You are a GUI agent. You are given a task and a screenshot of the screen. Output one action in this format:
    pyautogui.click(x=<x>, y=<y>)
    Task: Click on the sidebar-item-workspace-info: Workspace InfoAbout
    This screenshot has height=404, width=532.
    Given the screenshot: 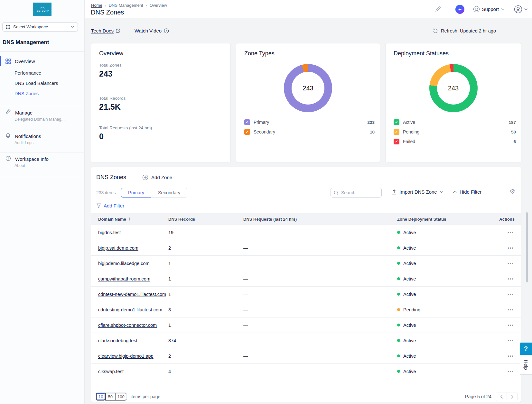 What is the action you would take?
    pyautogui.click(x=42, y=162)
    